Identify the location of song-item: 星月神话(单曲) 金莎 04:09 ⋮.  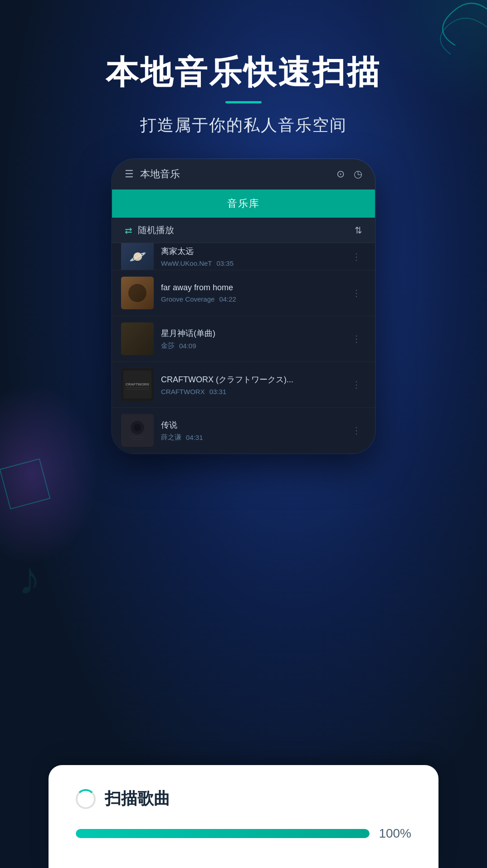
(244, 339).